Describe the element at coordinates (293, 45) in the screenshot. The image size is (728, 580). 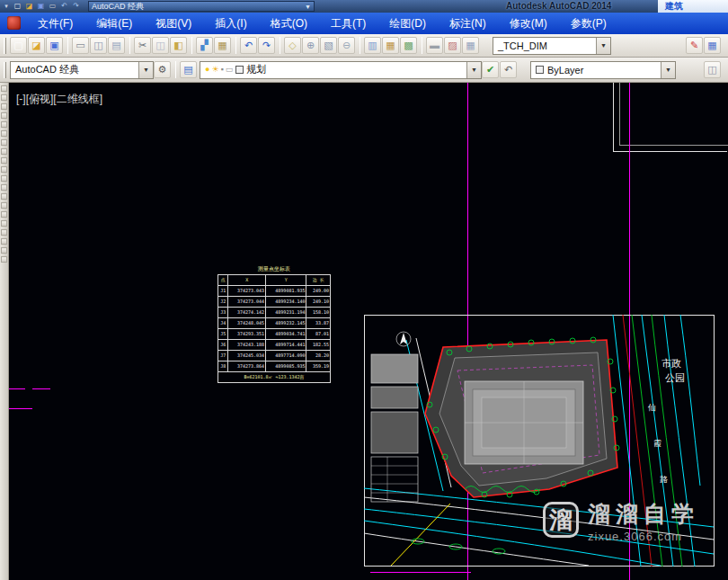
I see `pan-icon: ◇` at that location.